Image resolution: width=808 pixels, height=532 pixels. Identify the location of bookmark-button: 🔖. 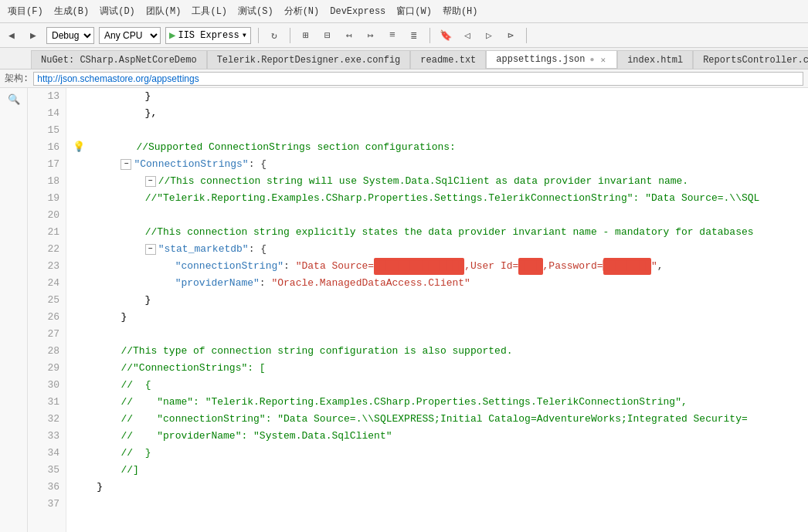
(446, 36).